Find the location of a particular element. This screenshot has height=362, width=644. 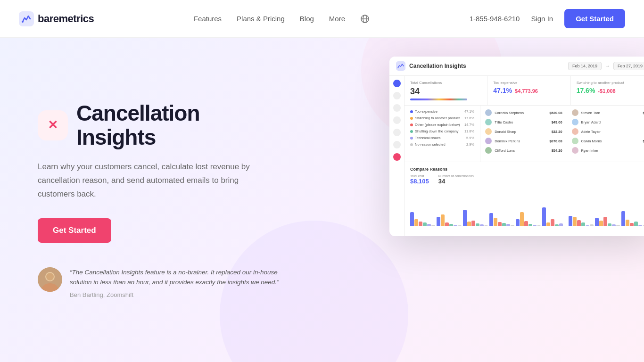

mockup-date-from: Feb 14, 2019 is located at coordinates (585, 66).